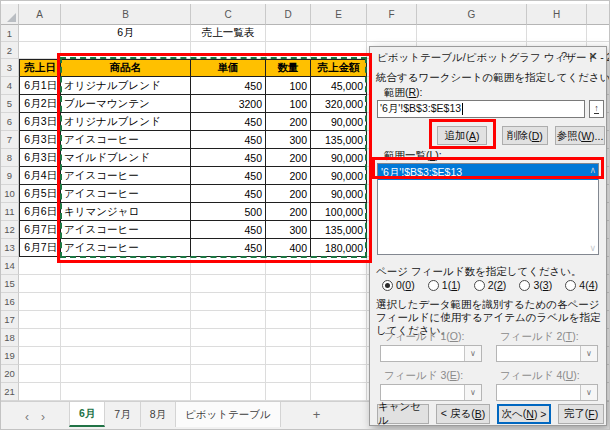 This screenshot has width=610, height=430. Describe the element at coordinates (126, 86) in the screenshot. I see `cell-B4: オリジナルブレンド` at that location.